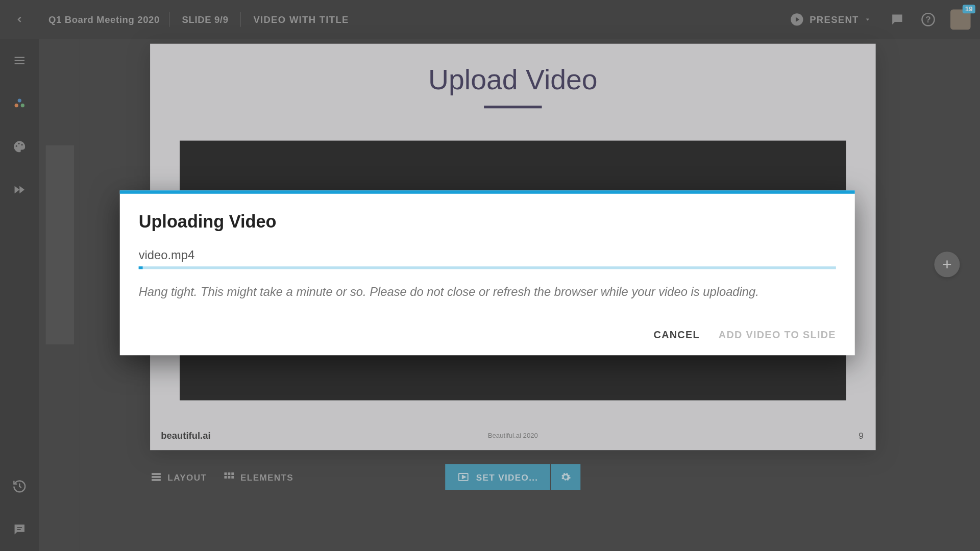 The image size is (980, 551). I want to click on title-underline, so click(512, 107).